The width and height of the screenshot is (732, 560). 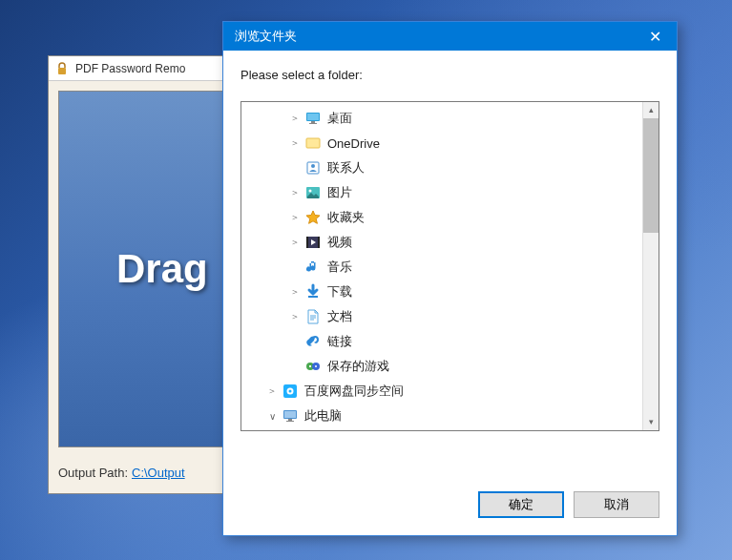 What do you see at coordinates (450, 36) in the screenshot?
I see `dialog-titlebar: 浏览文件夹 ✕` at bounding box center [450, 36].